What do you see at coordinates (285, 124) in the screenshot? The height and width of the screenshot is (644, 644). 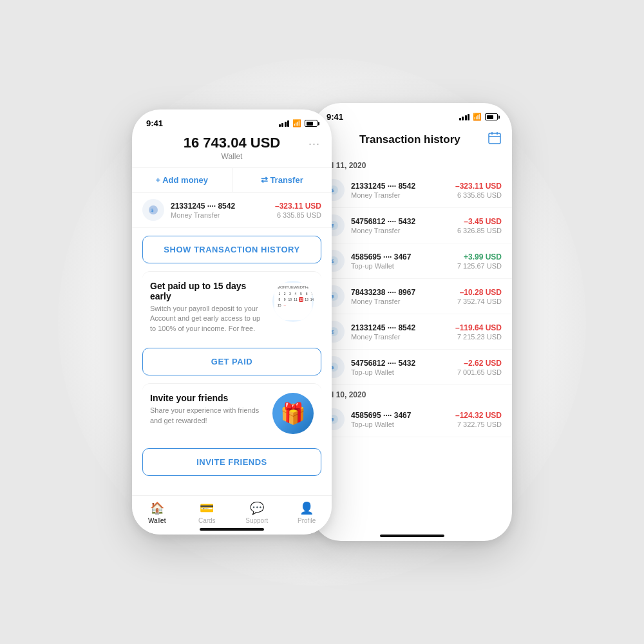 I see `signal-icon` at bounding box center [285, 124].